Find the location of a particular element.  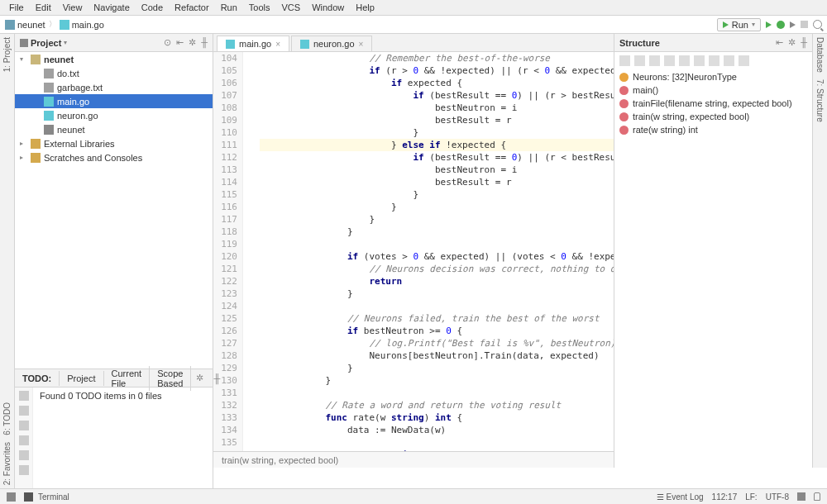

lambda-icon is located at coordinates (744, 61).